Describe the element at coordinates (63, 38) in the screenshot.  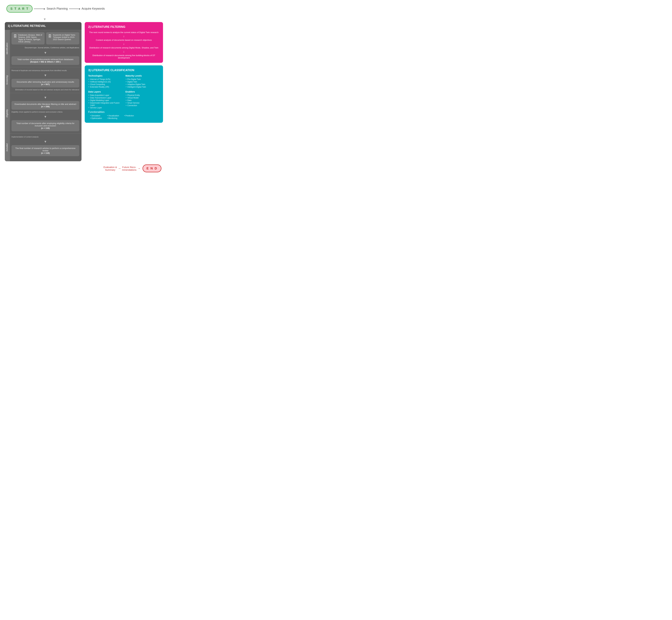
I see `db-box-2: 🗄 Keywords on Digital Twins Timespan lim…` at that location.